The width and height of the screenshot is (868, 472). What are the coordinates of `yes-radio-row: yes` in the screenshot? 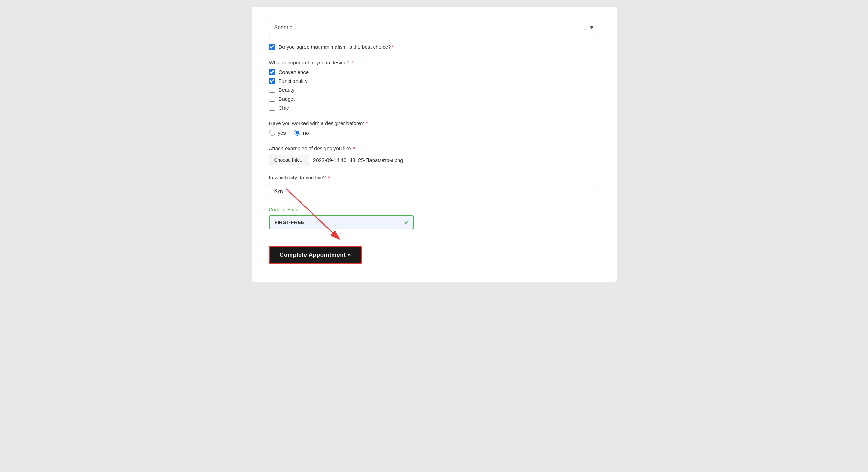 It's located at (277, 133).